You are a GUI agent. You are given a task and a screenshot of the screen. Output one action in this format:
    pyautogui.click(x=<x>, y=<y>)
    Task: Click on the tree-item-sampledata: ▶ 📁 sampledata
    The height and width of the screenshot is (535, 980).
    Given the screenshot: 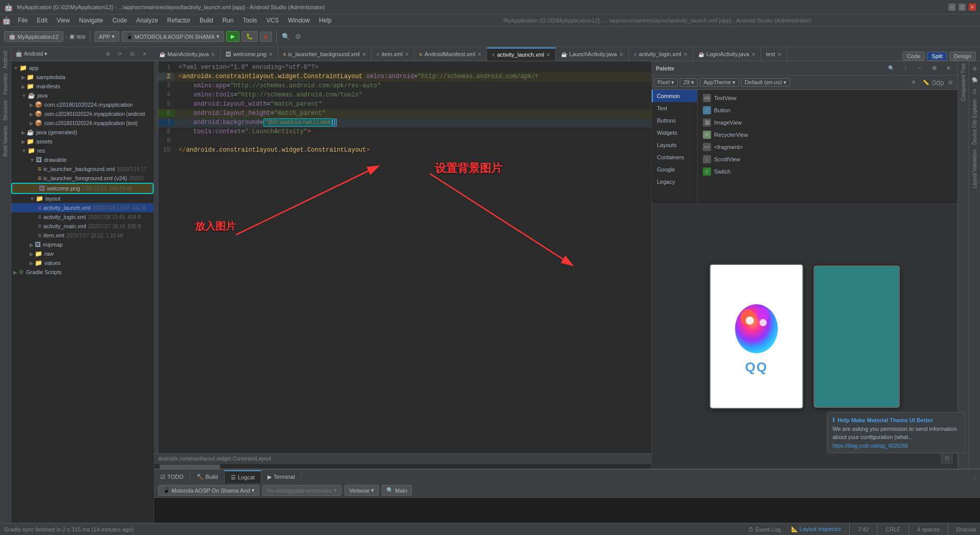 What is the action you would take?
    pyautogui.click(x=83, y=77)
    